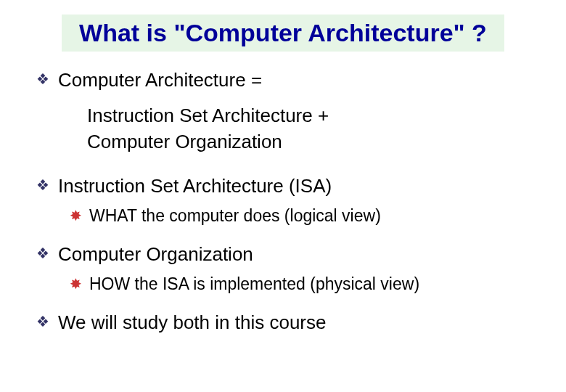  I want to click on sub-bullet-text: WHAT the computer does (logical view), so click(235, 216).